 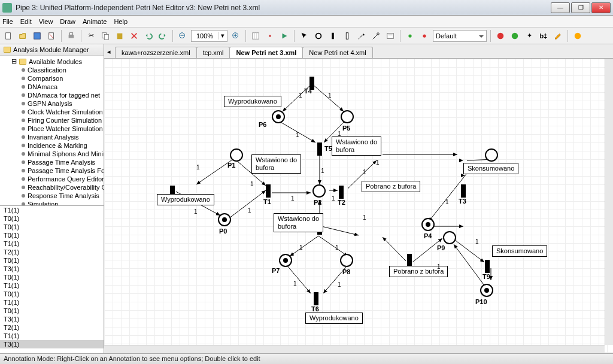 I want to click on place-P5, so click(x=347, y=117).